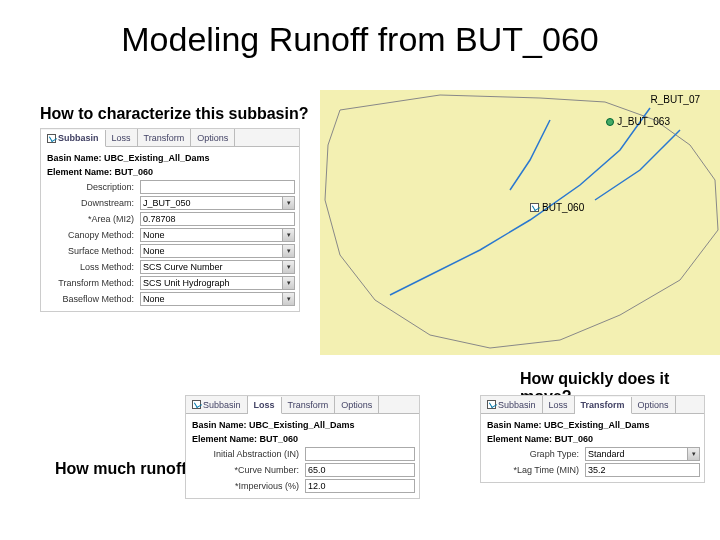 This screenshot has height=540, width=720. I want to click on surface-label: Surface Method:, so click(92, 251).